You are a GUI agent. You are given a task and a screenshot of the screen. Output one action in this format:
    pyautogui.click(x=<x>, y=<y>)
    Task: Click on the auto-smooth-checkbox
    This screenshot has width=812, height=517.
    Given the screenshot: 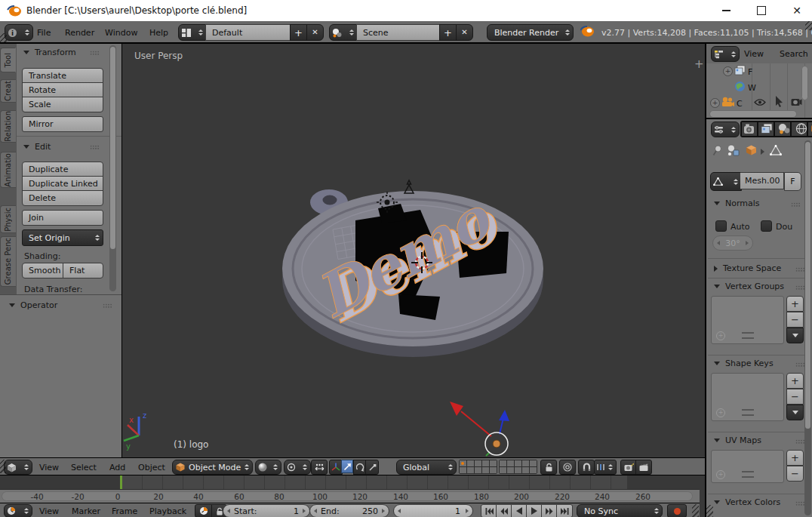 What is the action you would take?
    pyautogui.click(x=721, y=226)
    